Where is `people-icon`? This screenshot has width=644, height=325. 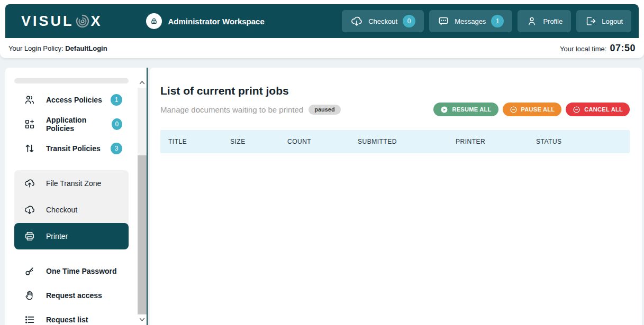 people-icon is located at coordinates (30, 100).